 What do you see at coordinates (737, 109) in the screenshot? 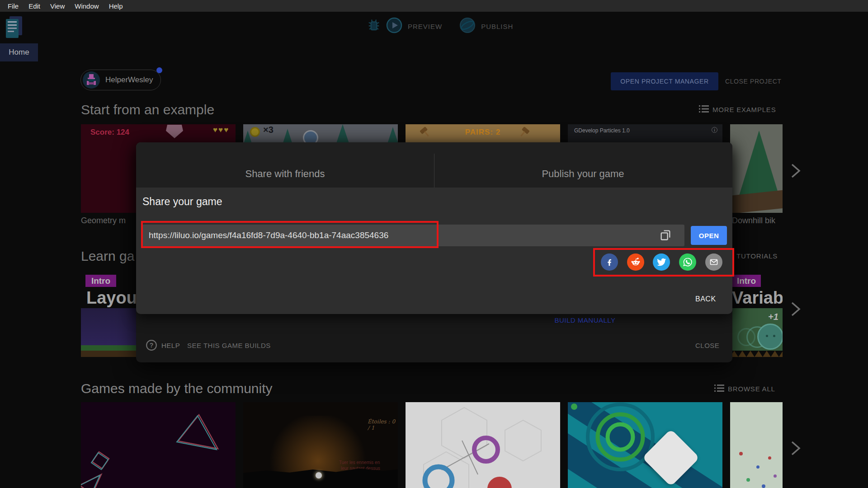
I see `more-examples-link: MORE EXAMPLES` at bounding box center [737, 109].